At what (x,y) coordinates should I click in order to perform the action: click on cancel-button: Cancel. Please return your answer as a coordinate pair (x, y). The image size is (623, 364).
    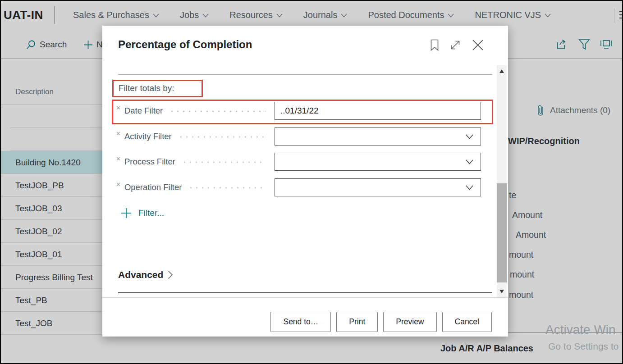
    Looking at the image, I should click on (467, 322).